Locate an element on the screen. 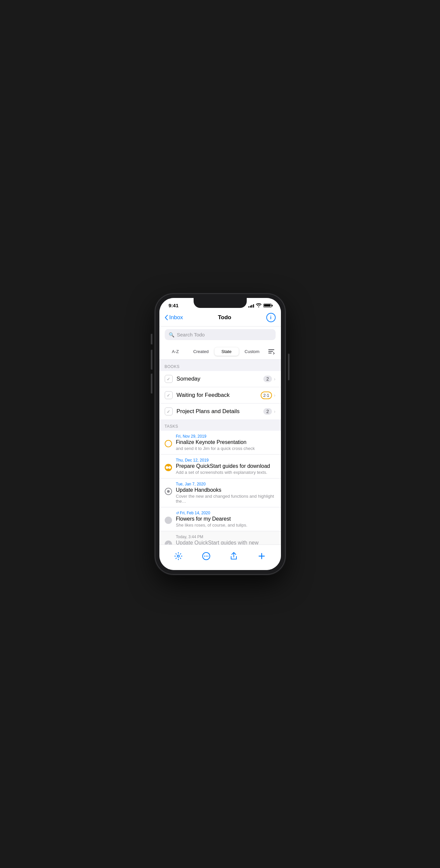 This screenshot has width=440, height=868. back-button: Inbox is located at coordinates (174, 317).